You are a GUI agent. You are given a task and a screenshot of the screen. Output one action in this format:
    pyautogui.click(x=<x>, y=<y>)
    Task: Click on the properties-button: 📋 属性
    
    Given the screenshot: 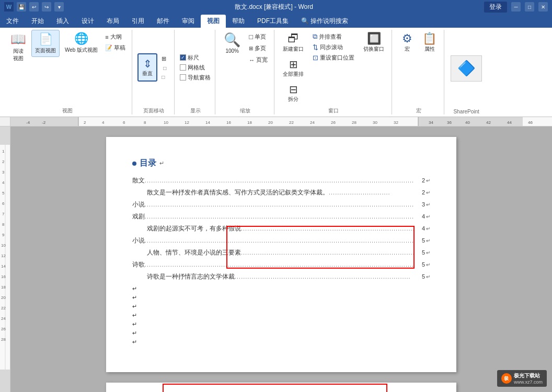 What is the action you would take?
    pyautogui.click(x=430, y=42)
    